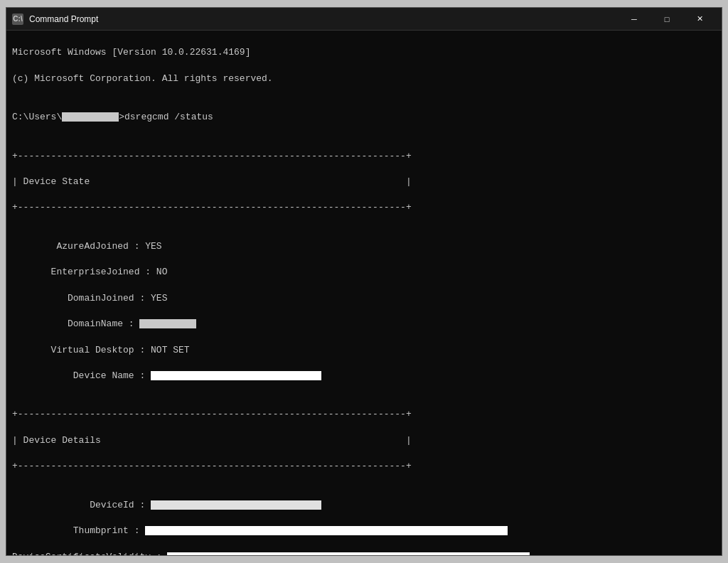 This screenshot has width=728, height=563. Describe the element at coordinates (364, 19) in the screenshot. I see `title-bar: C:\ Command Prompt ─ □ ✕` at that location.